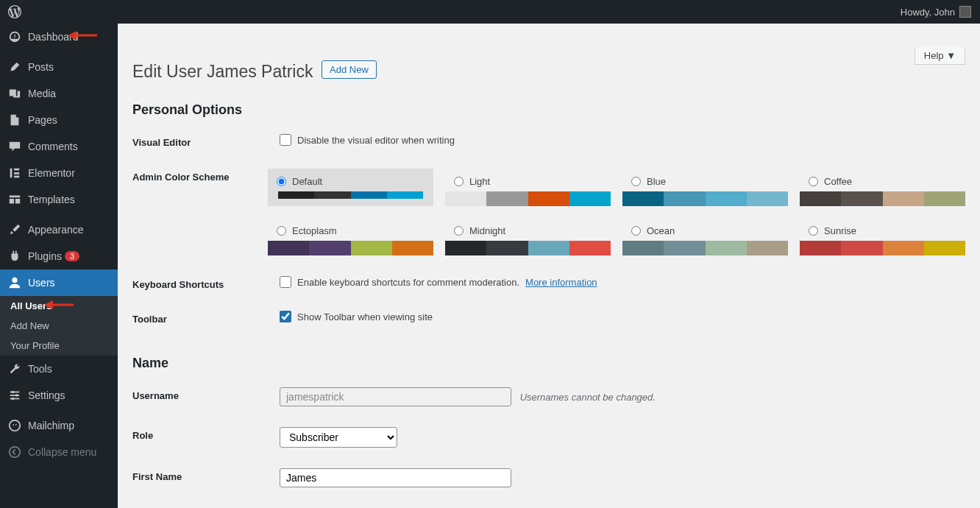 Image resolution: width=980 pixels, height=508 pixels. What do you see at coordinates (15, 230) in the screenshot?
I see `brush-icon` at bounding box center [15, 230].